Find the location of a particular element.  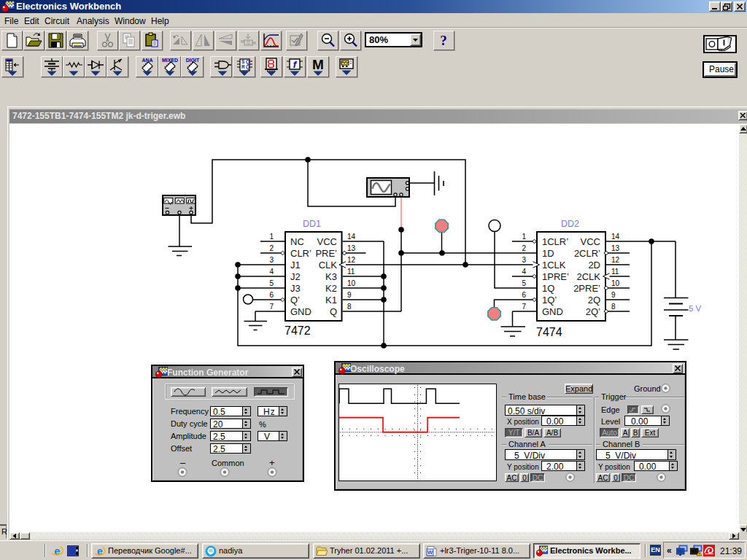

svg-text: CLK is located at coordinates (328, 265).